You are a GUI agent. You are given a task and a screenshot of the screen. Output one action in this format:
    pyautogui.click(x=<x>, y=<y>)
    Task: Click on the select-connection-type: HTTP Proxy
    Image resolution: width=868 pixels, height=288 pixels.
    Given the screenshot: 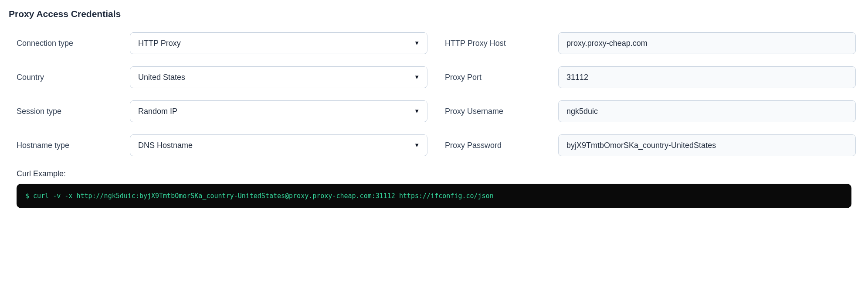 What is the action you would take?
    pyautogui.click(x=279, y=43)
    